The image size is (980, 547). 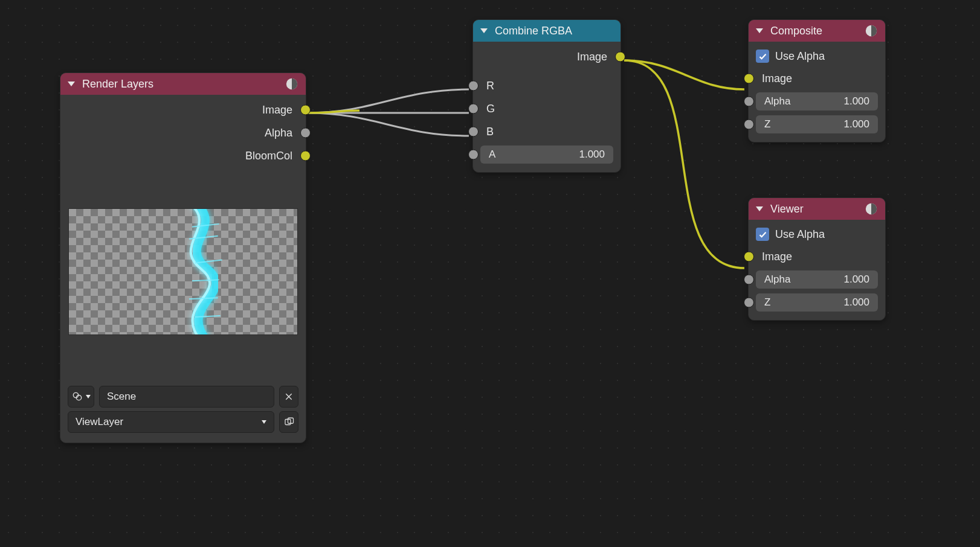 What do you see at coordinates (118, 85) in the screenshot?
I see `node-title: Render Layers` at bounding box center [118, 85].